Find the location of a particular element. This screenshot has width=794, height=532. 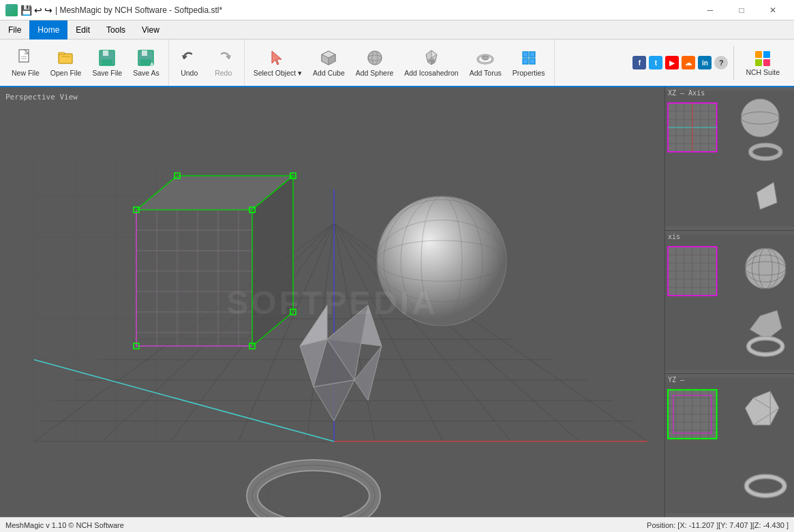

sphere-object is located at coordinates (442, 261).